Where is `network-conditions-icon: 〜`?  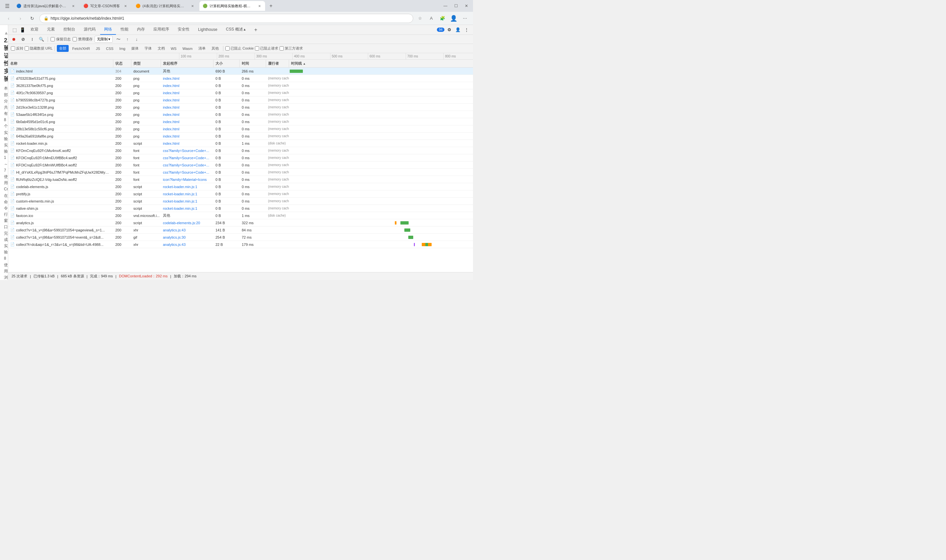
network-conditions-icon: 〜 is located at coordinates (119, 39).